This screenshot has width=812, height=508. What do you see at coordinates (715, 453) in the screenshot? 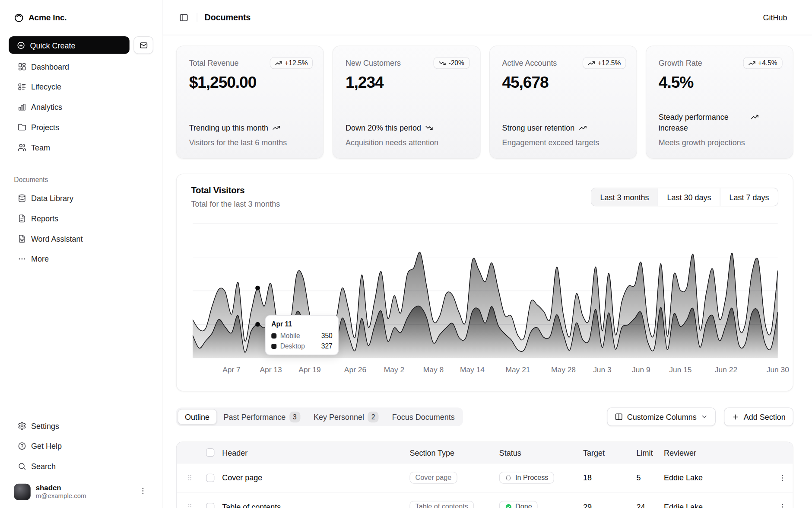
I see `column-header: Reviewer` at bounding box center [715, 453].